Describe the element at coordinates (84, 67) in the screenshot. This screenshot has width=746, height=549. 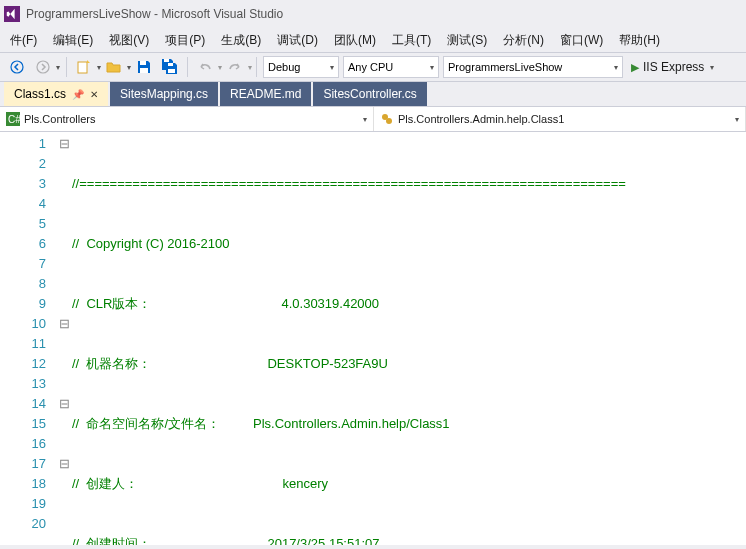
I see `new-item-button` at that location.